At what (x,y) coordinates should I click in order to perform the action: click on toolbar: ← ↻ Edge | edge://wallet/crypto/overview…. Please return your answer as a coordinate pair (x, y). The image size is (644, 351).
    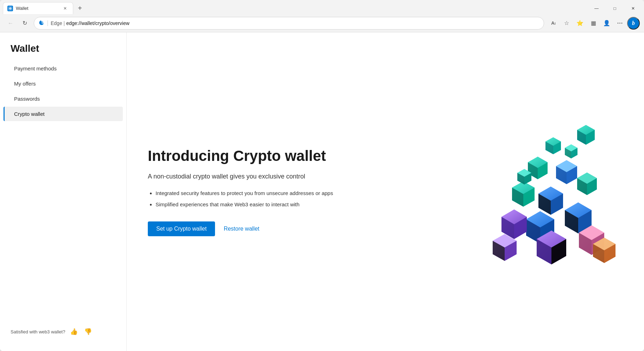
    Looking at the image, I should click on (322, 23).